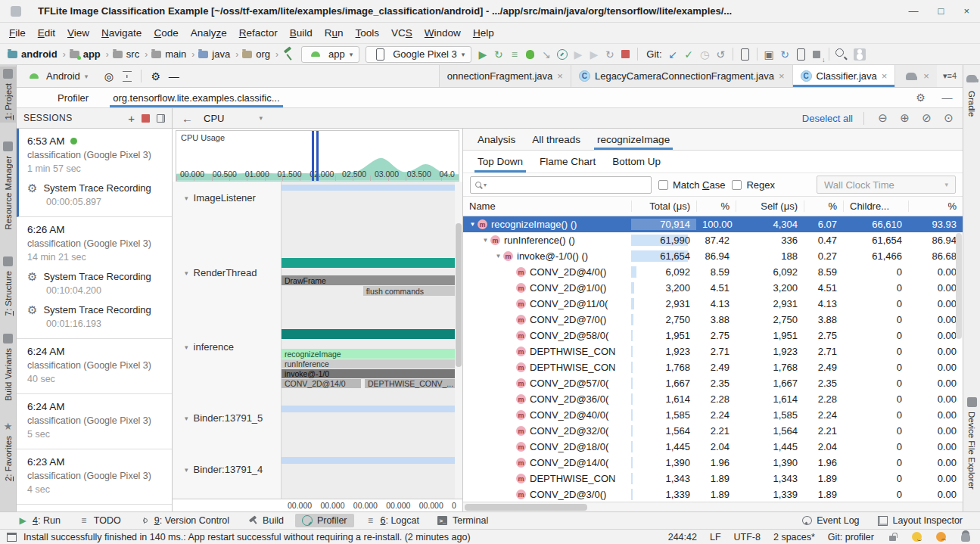  I want to click on sidebar-item-build-variants: Build Variants, so click(8, 368).